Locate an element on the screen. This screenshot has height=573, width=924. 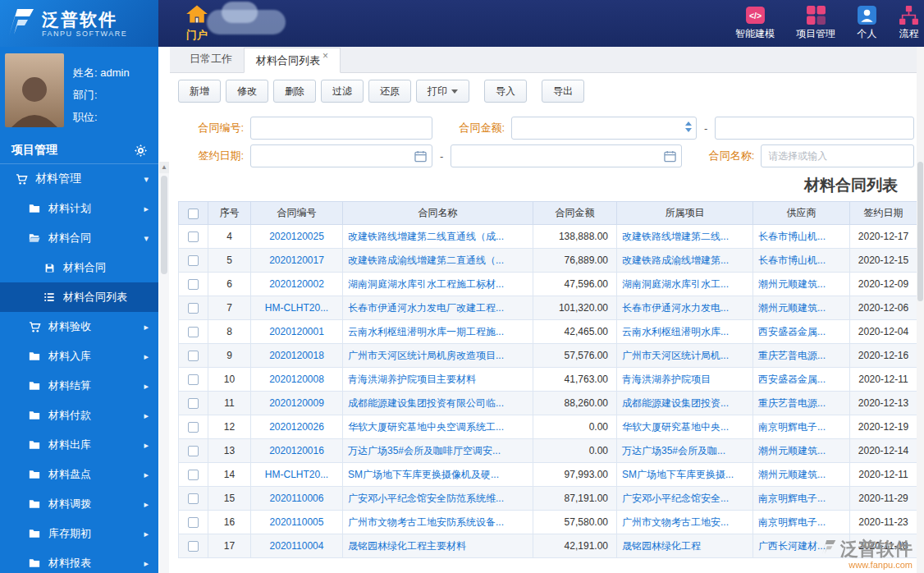
column-header: 供应商 is located at coordinates (802, 213).